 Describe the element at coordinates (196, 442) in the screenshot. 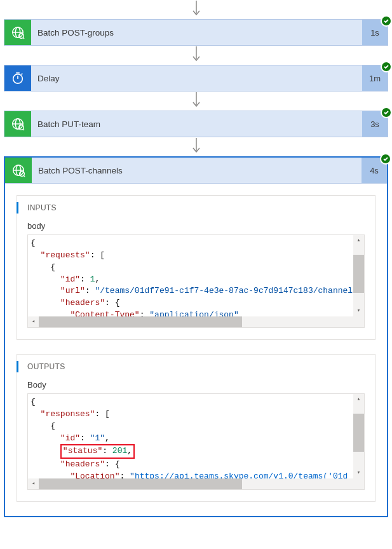

I see `outputs-body-content: { "responses": [ { "id": "1", "status": …` at that location.